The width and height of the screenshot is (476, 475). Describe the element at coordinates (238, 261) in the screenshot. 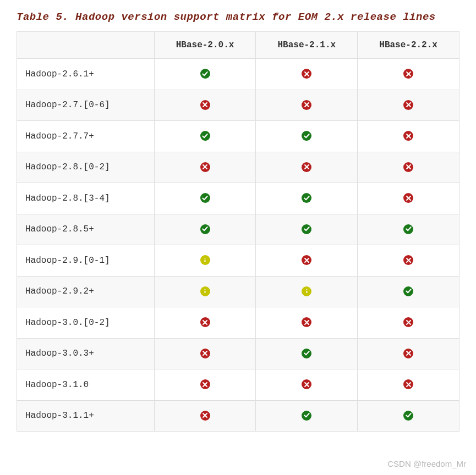

I see `table-row: Hadoop-2.9.[0-1]` at that location.